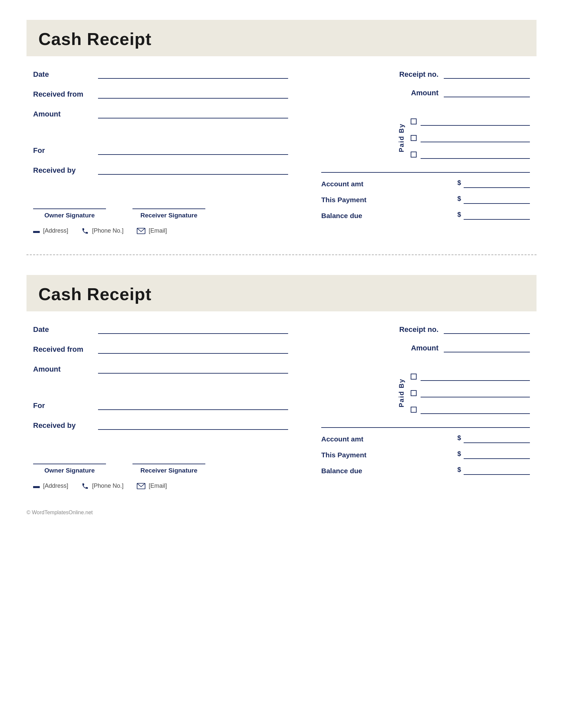  What do you see at coordinates (426, 438) in the screenshot?
I see `account-amt-row-2: Account amt $` at bounding box center [426, 438].